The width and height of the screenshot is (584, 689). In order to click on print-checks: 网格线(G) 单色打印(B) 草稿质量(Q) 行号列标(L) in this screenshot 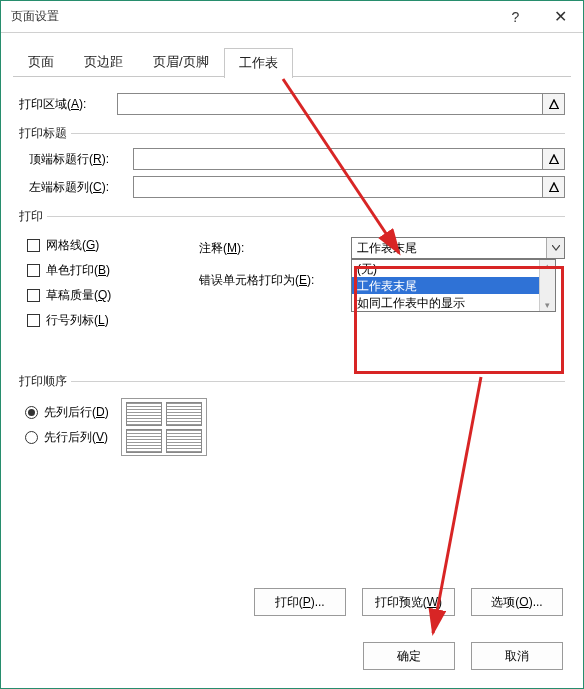, I will do `click(104, 283)`.